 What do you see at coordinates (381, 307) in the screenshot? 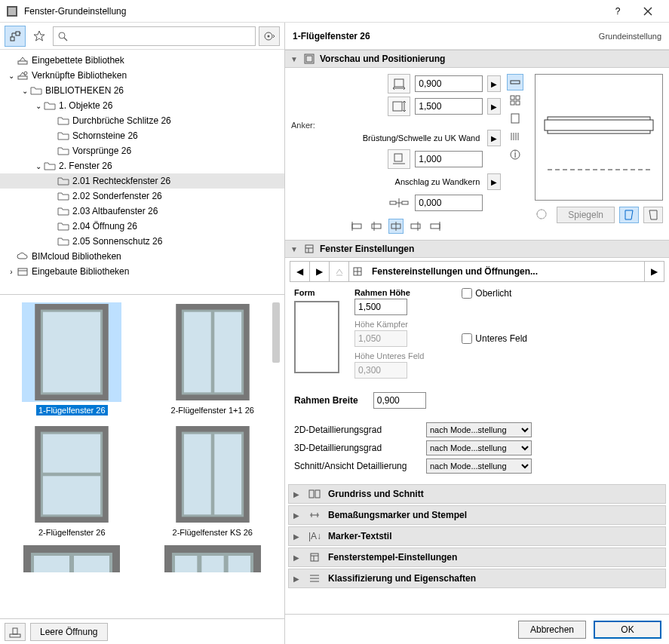
I see `frame-height-input` at bounding box center [381, 307].